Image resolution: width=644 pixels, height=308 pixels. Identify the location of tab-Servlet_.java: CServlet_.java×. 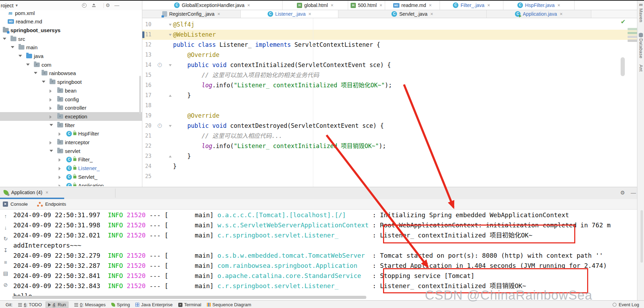
(412, 14).